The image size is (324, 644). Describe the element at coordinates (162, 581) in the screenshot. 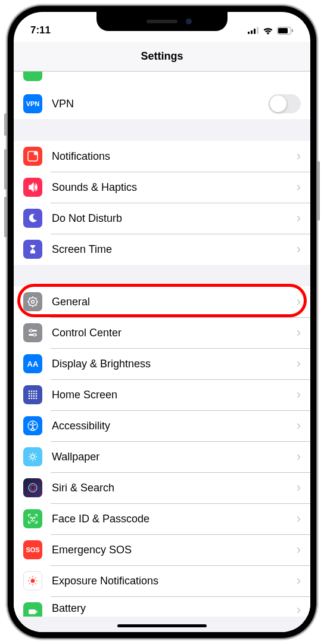

I see `settings-row-exposure: Exposure Notifications ›` at that location.